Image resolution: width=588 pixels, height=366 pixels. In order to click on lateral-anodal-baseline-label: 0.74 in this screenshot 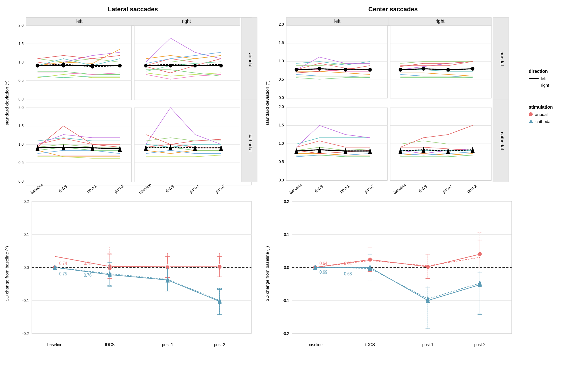, I will do `click(63, 263)`.